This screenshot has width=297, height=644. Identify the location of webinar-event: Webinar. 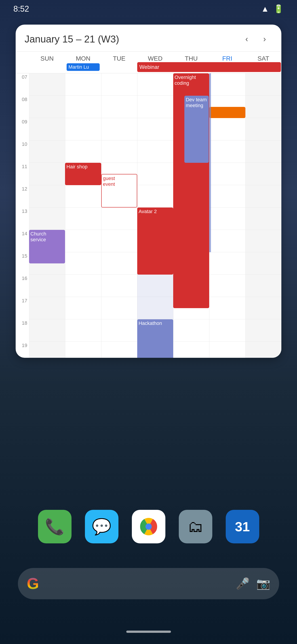
(209, 67).